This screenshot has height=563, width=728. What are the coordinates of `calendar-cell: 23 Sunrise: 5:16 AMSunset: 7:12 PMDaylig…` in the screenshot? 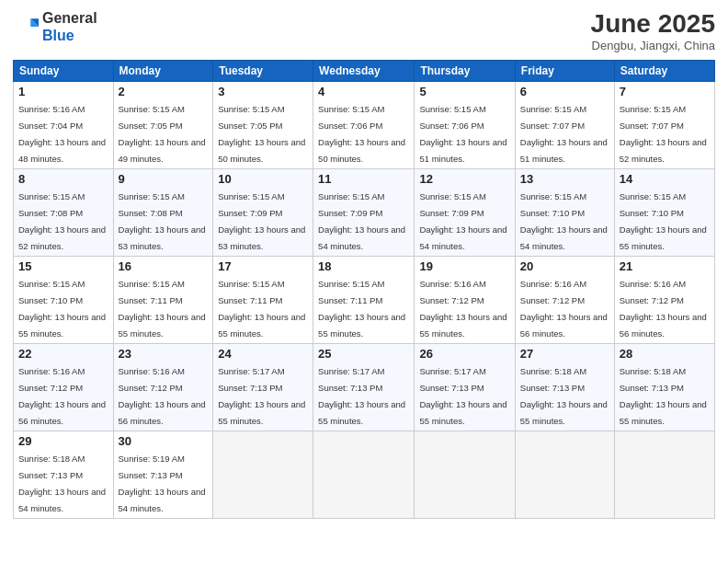 It's located at (164, 388).